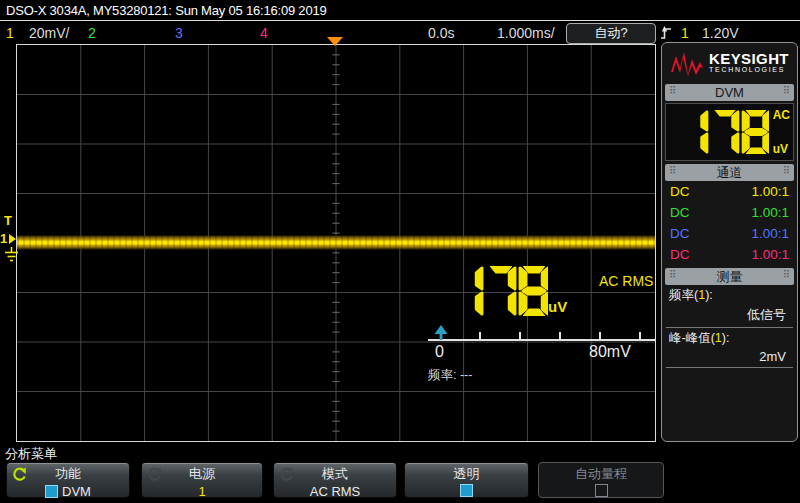 Image resolution: width=800 pixels, height=503 pixels. I want to click on softkey-label: 自动量程, so click(601, 474).